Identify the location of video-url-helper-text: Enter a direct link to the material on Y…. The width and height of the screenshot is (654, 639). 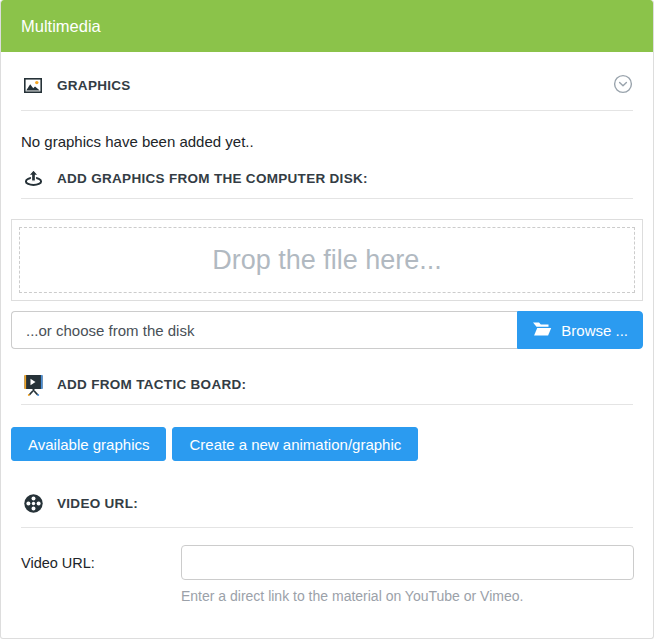
(408, 596).